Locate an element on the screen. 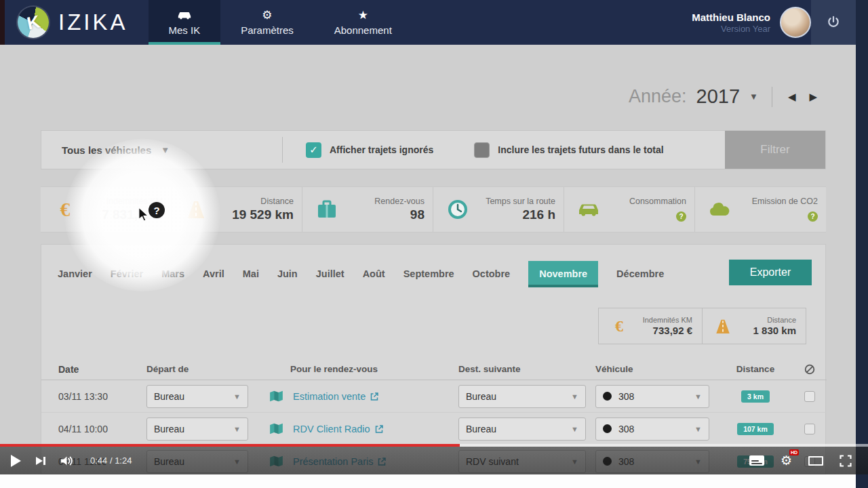  vehicle-filter-dropdown: Tous les véhicules ▼ is located at coordinates (161, 150).